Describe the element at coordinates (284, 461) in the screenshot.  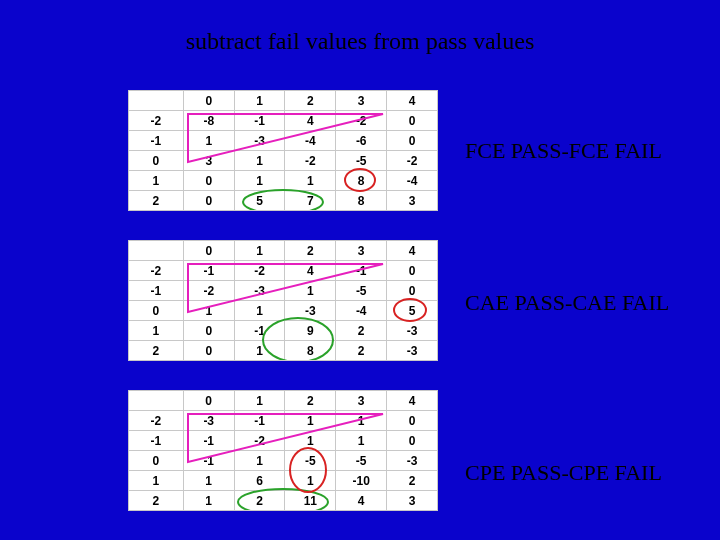
I see `table-row: 0-11-5-5-3` at that location.